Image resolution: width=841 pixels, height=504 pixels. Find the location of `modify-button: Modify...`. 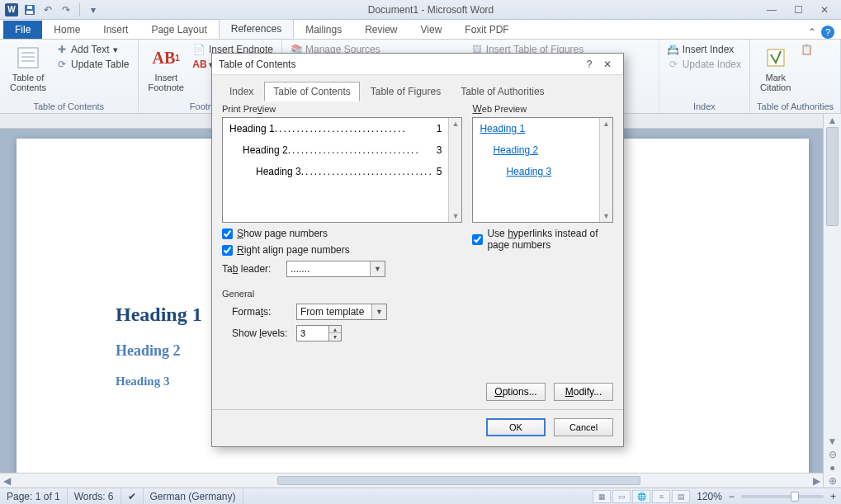

modify-button: Modify... is located at coordinates (584, 392).